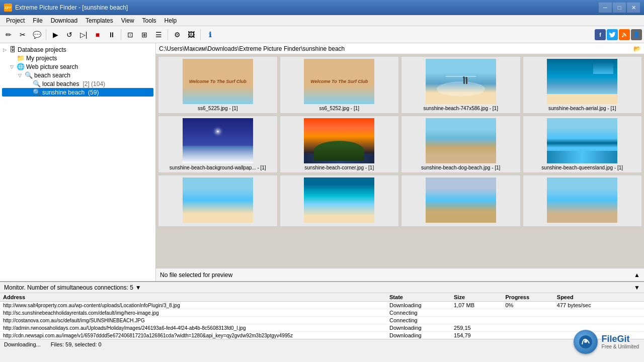 This screenshot has width=644, height=362. I want to click on tree-label-database-projects: Database projects, so click(42, 50).